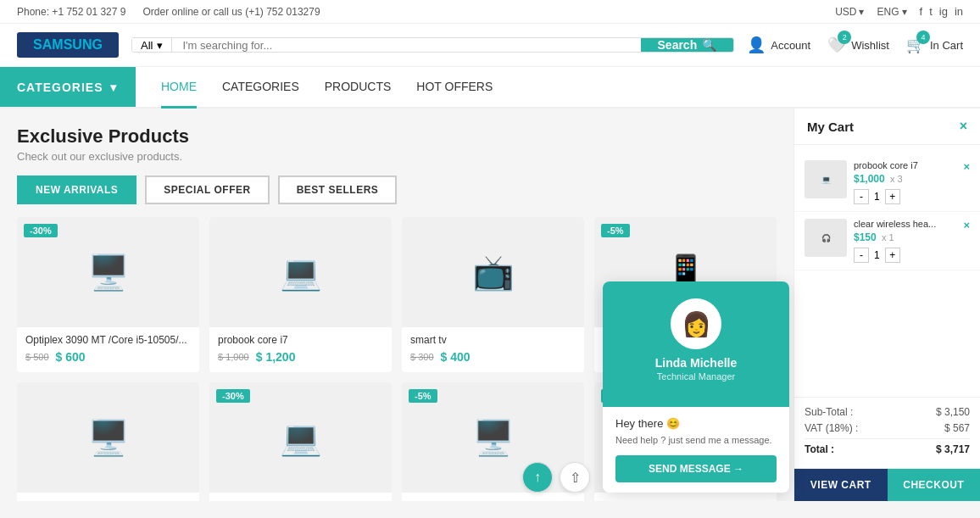 This screenshot has height=518, width=980. I want to click on tab-new-arrivals: NEW ARRIVALS, so click(76, 190).